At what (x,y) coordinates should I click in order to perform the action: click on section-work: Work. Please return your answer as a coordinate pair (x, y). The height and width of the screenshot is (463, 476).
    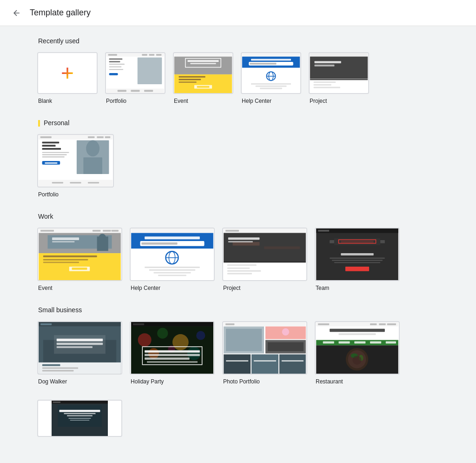
    Looking at the image, I should click on (238, 252).